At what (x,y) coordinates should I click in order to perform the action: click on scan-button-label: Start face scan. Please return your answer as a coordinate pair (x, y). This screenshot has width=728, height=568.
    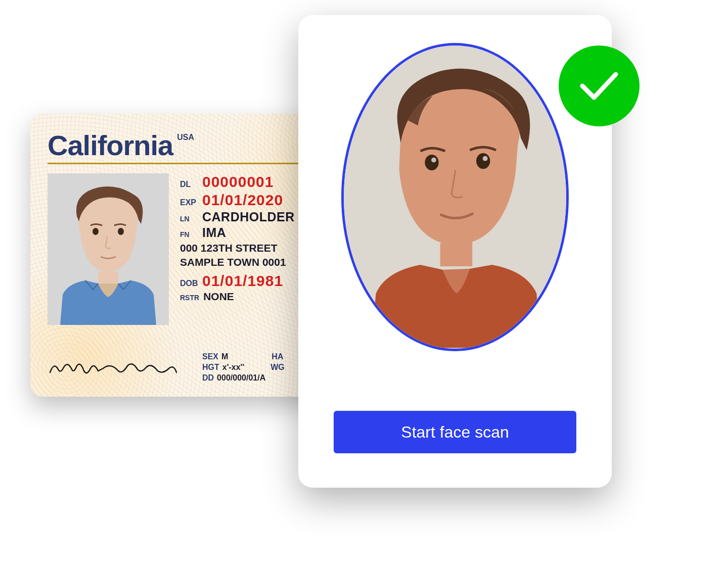
    Looking at the image, I should click on (455, 433).